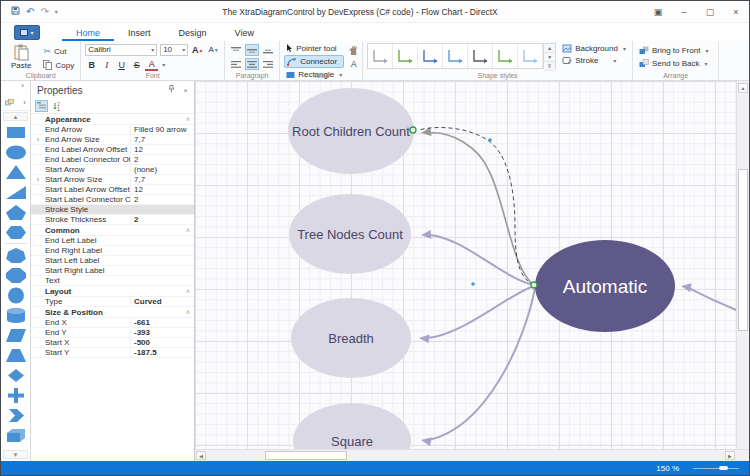  I want to click on cut-button: ✂ Cut, so click(58, 51).